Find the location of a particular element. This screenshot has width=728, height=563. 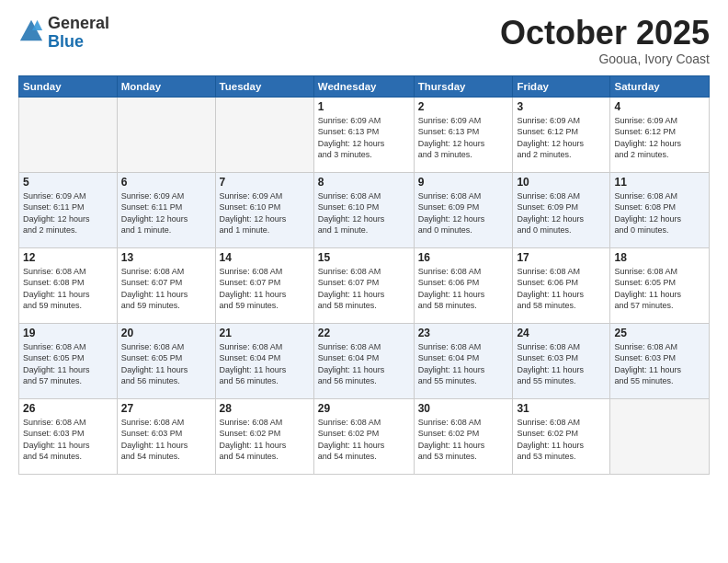

logo-icon is located at coordinates (31, 31).